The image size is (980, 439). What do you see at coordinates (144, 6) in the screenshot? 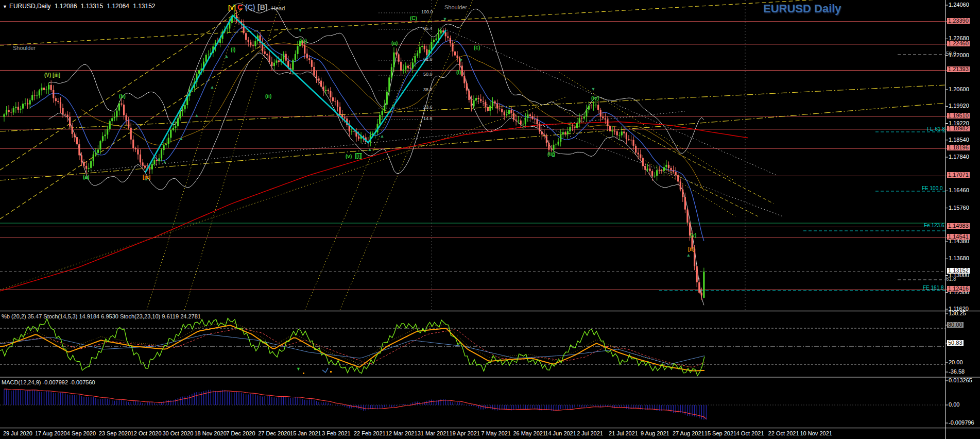
I see `ohlc-close: 1.13152` at bounding box center [144, 6].